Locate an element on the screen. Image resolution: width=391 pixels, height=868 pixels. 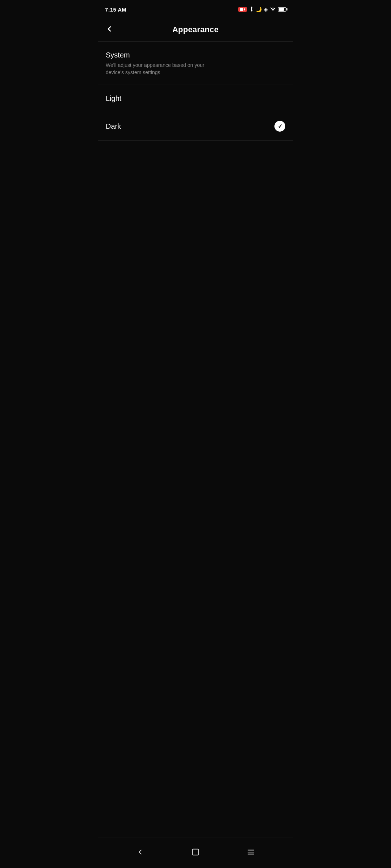
option-light-title: Light is located at coordinates (196, 98).